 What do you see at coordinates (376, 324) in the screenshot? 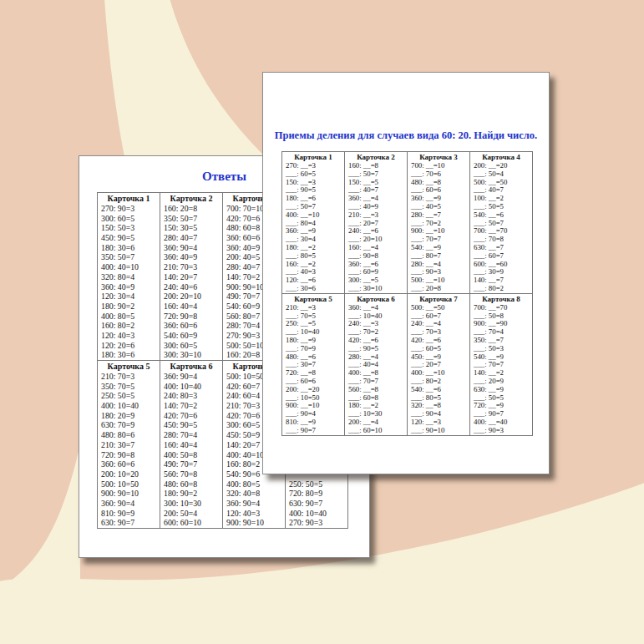
I see `exercise-row: 240: __=3` at bounding box center [376, 324].